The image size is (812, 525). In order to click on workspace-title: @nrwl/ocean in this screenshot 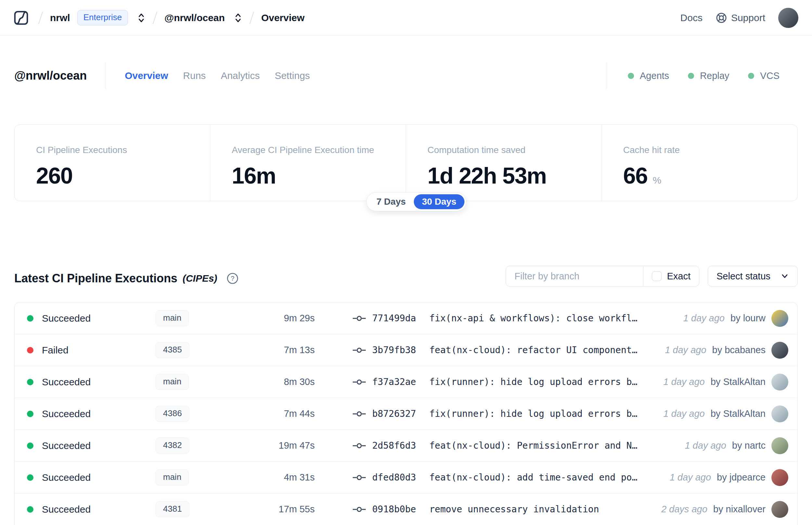, I will do `click(50, 76)`.